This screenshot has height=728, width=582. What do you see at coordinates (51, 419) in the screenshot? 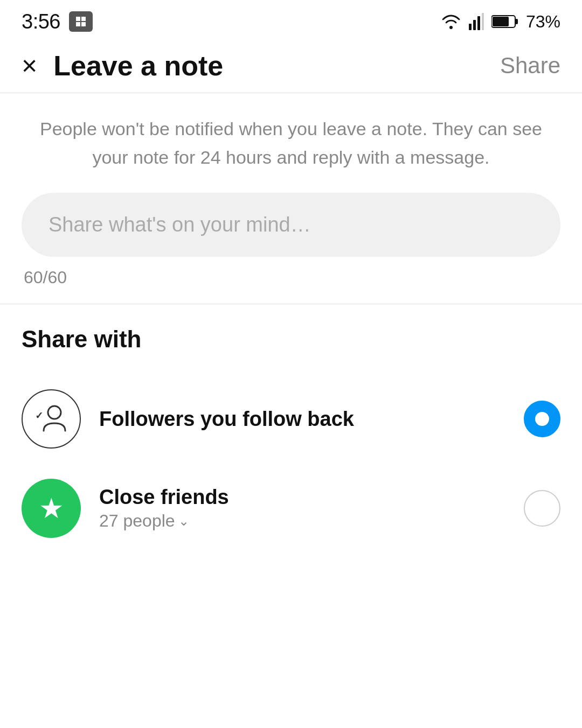
I see `followers-person-icon: ✓` at bounding box center [51, 419].